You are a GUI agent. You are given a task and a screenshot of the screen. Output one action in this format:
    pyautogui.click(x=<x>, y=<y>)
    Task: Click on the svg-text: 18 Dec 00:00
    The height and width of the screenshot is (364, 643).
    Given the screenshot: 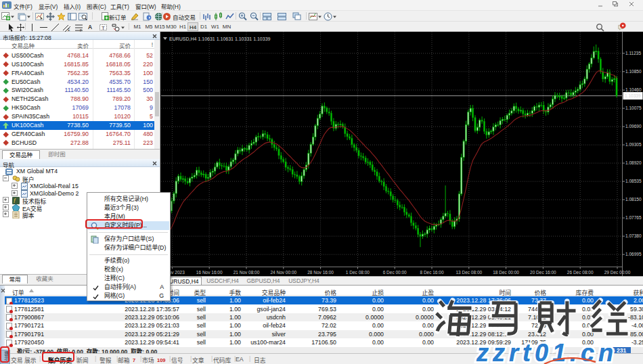 What is the action you would take?
    pyautogui.click(x=506, y=272)
    